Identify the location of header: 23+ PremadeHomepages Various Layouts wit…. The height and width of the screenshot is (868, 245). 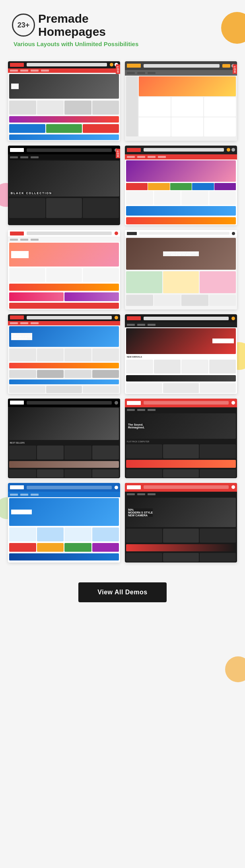
(122, 27).